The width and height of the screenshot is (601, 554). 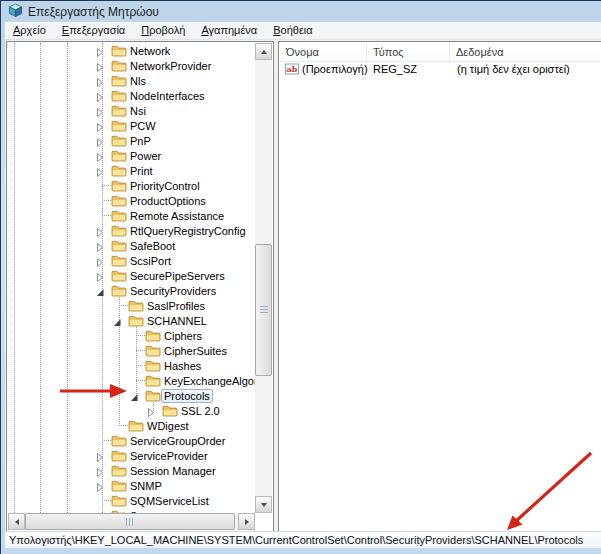 What do you see at coordinates (182, 366) in the screenshot?
I see `tree-item-label: Hashes` at bounding box center [182, 366].